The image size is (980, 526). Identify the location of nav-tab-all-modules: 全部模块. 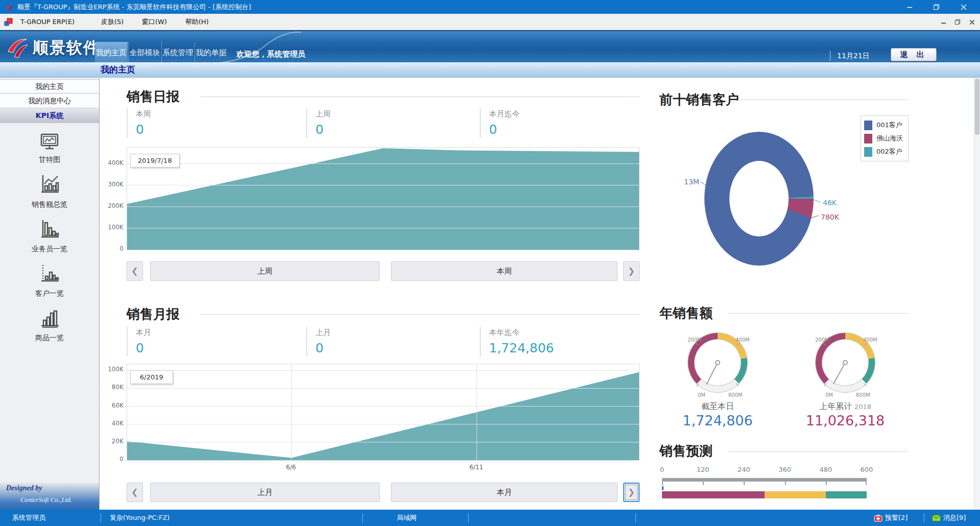
(144, 53).